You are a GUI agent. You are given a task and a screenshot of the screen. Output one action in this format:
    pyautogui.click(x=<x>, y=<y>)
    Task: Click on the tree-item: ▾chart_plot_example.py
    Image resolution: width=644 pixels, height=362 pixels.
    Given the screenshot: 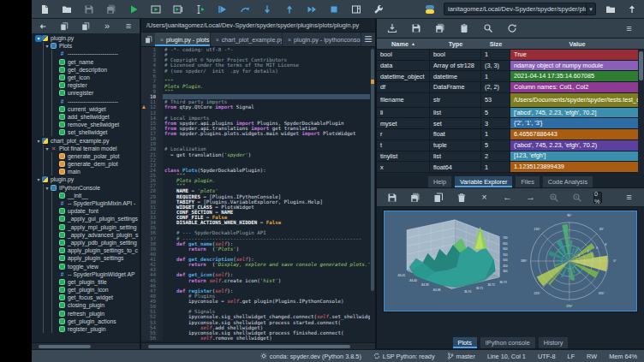 What is the action you would take?
    pyautogui.click(x=86, y=140)
    